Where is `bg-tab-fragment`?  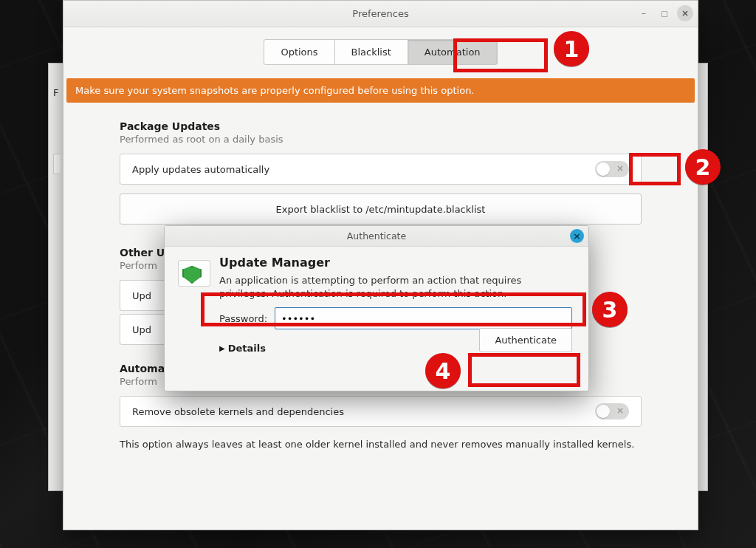 bg-tab-fragment is located at coordinates (57, 164).